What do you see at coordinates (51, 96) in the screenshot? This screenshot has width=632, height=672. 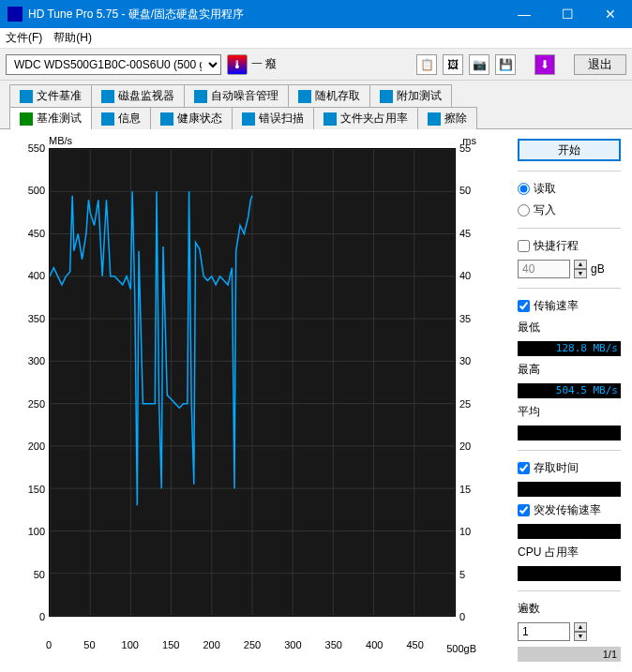 I see `tab-file-benchmark: 文件基准` at bounding box center [51, 96].